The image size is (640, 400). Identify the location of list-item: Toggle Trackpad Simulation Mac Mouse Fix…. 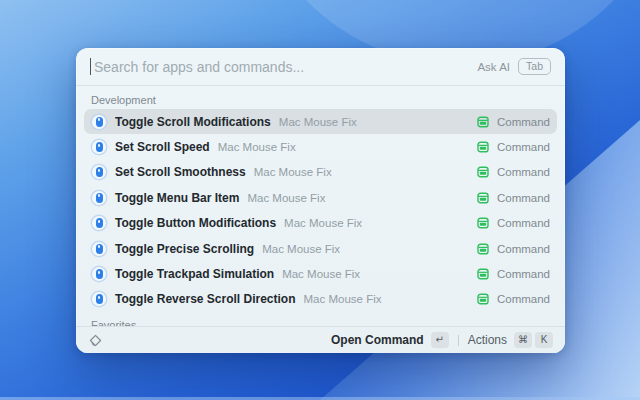
(320, 274).